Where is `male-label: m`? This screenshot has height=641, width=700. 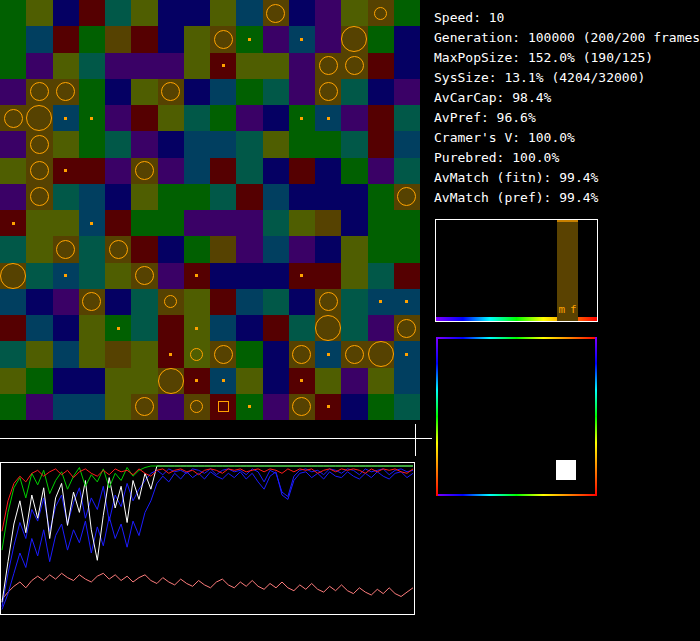 male-label: m is located at coordinates (562, 310).